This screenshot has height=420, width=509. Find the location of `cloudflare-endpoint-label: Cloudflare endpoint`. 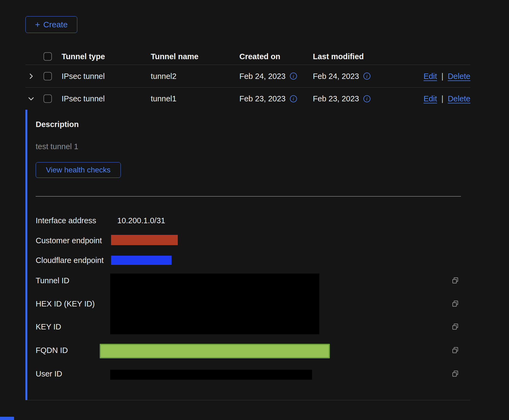

cloudflare-endpoint-label: Cloudflare endpoint is located at coordinates (70, 260).